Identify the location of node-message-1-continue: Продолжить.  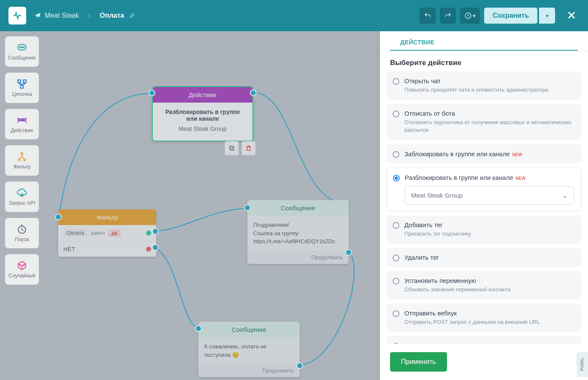
(298, 258).